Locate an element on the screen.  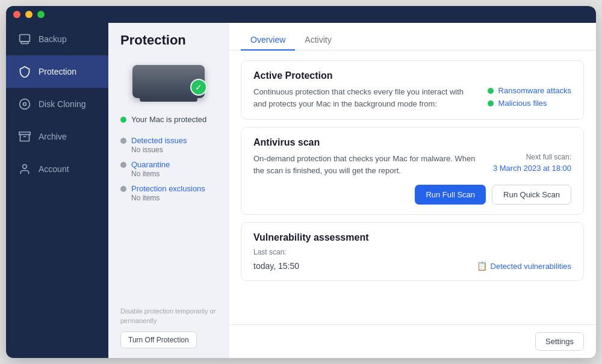
next-scan-label: Next full scan: is located at coordinates (532, 157).